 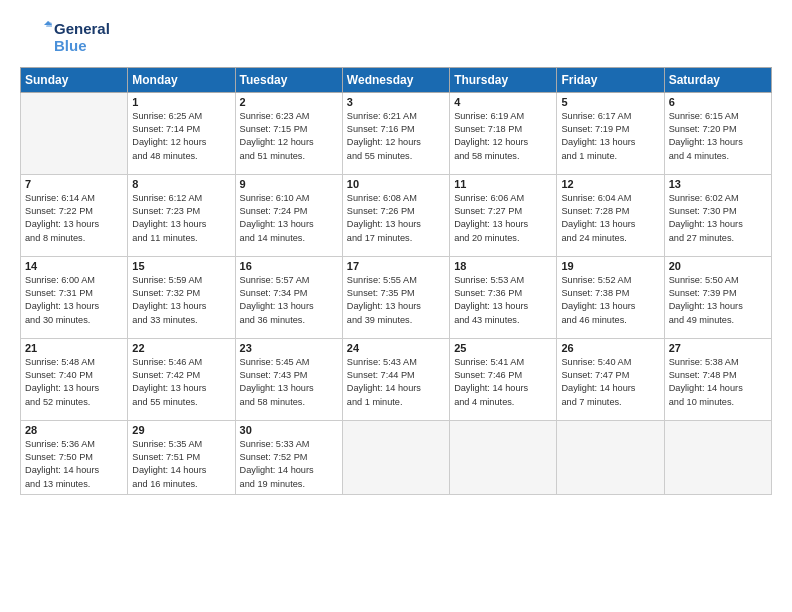 What do you see at coordinates (181, 382) in the screenshot?
I see `day-info: Sunrise: 5:46 AMSunset: 7:42 PMDaylight:…` at bounding box center [181, 382].